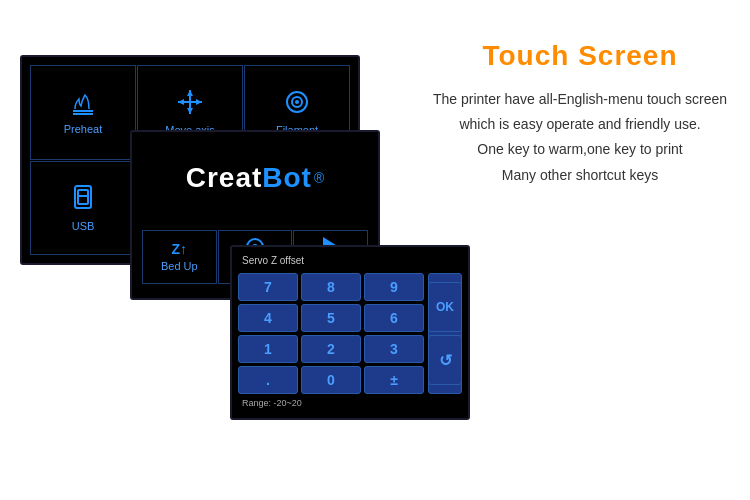 Image resolution: width=750 pixels, height=500 pixels. I want to click on heat-icon, so click(83, 104).